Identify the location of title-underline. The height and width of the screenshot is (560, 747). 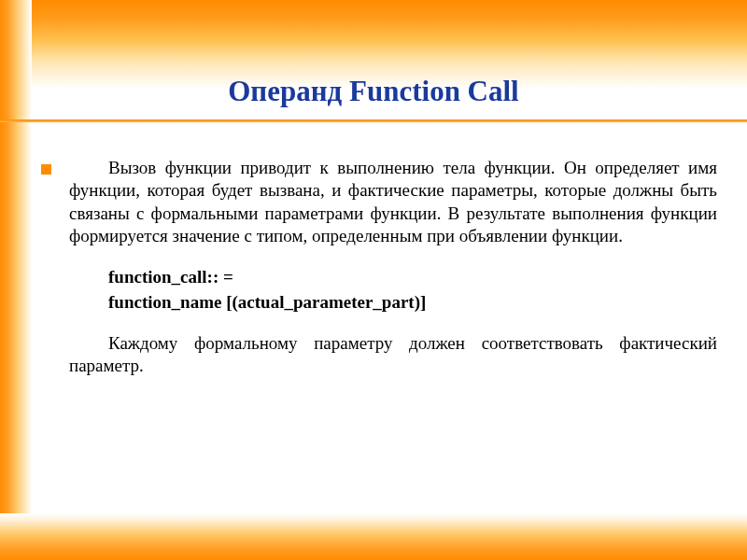
(374, 121).